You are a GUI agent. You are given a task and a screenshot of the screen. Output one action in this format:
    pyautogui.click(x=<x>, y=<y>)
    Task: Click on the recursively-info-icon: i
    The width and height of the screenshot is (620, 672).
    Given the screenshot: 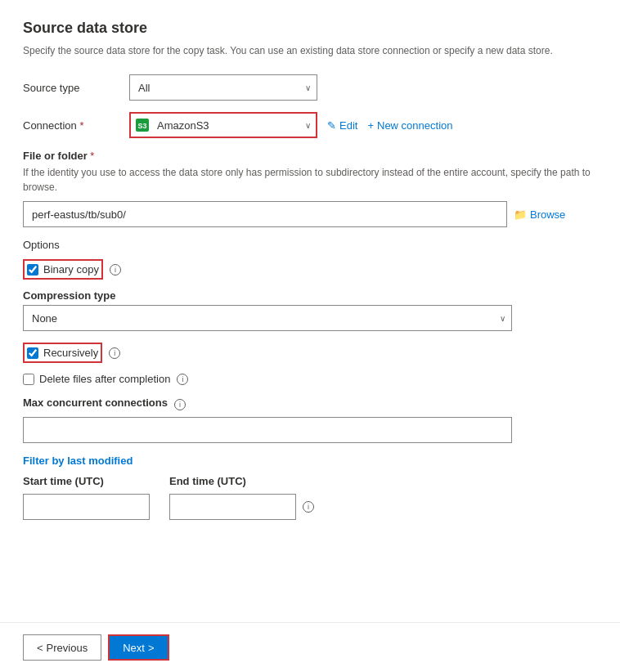 What is the action you would take?
    pyautogui.click(x=115, y=353)
    